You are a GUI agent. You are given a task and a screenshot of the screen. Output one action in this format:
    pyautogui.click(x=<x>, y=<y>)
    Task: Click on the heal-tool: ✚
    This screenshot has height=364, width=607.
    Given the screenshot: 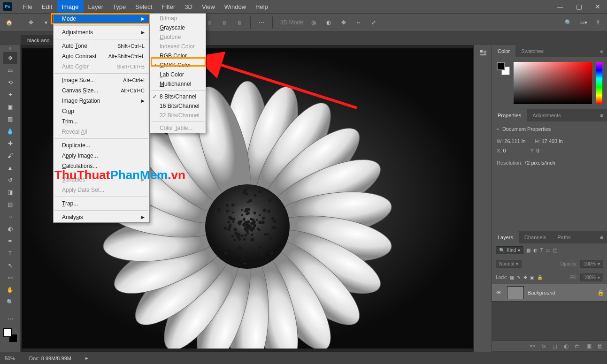 What is the action you would take?
    pyautogui.click(x=10, y=144)
    